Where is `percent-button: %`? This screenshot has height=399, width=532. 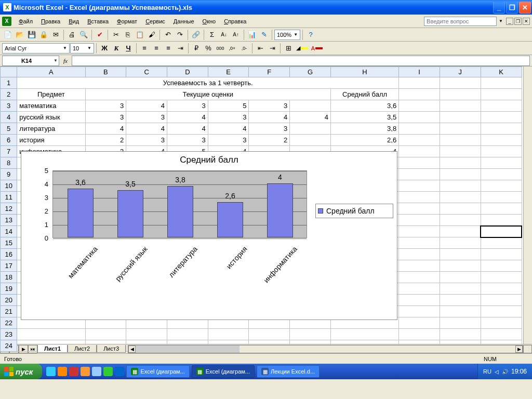 percent-button: % is located at coordinates (208, 48).